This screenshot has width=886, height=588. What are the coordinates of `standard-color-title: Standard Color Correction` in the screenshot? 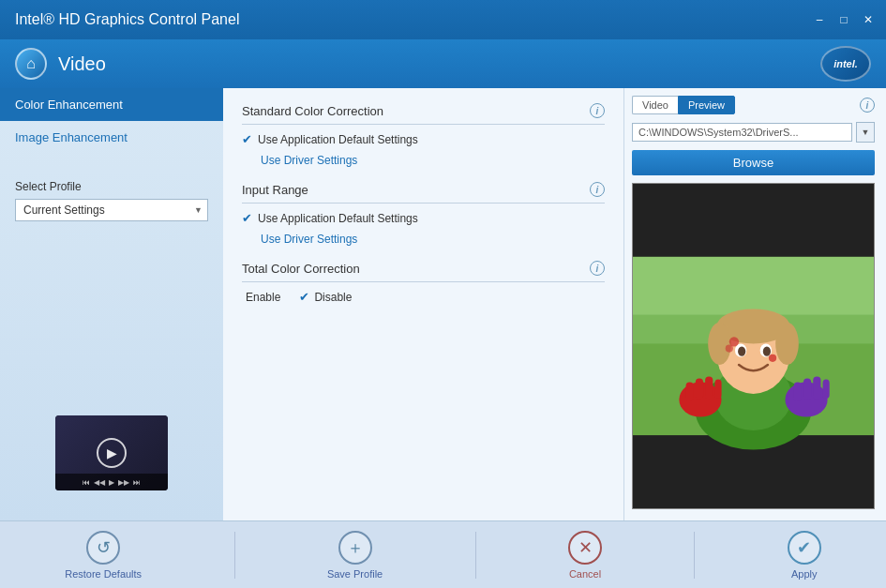 It's located at (313, 111).